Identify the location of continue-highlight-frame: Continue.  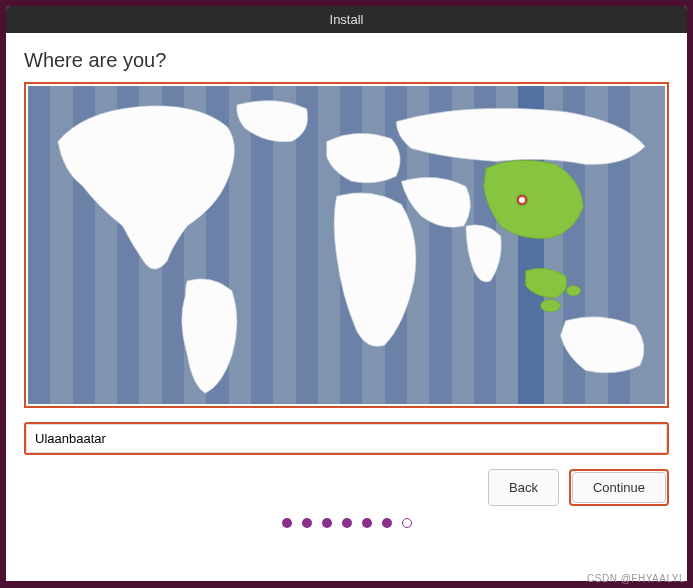
(619, 488).